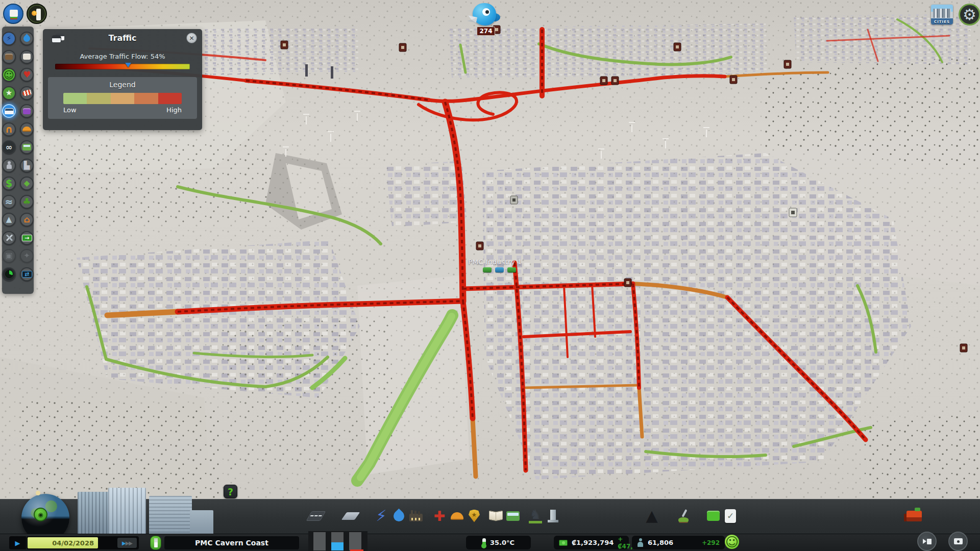 The width and height of the screenshot is (980, 551). What do you see at coordinates (37, 14) in the screenshot?
I see `mod-meteor-button` at bounding box center [37, 14].